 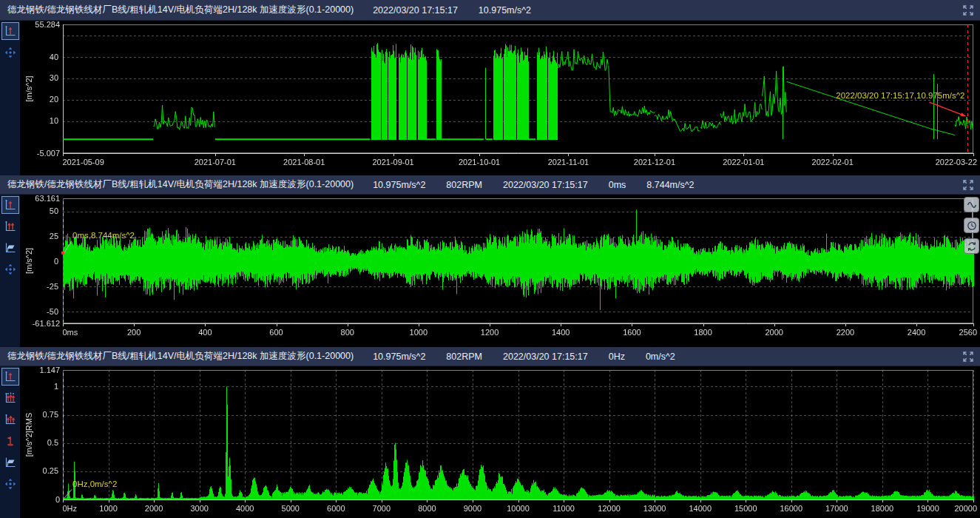 What do you see at coordinates (10, 226) in the screenshot?
I see `double-cursor-tool-icon` at bounding box center [10, 226].